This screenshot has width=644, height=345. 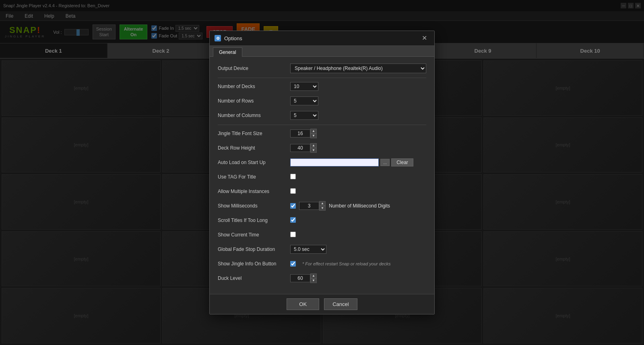 What do you see at coordinates (322, 264) in the screenshot?
I see `show-jingle-info-row: Show Jingle Info On Button * For effect …` at bounding box center [322, 264].